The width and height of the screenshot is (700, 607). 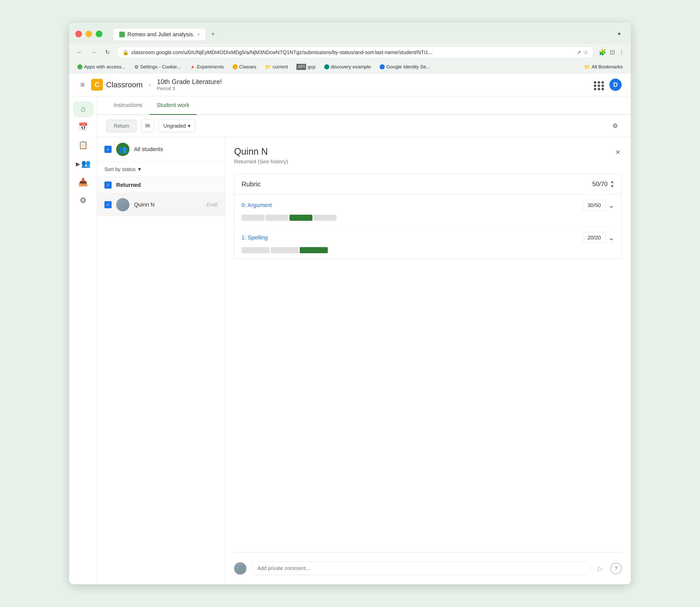 What do you see at coordinates (108, 205) in the screenshot?
I see `student-checkbox: ✓` at bounding box center [108, 205].